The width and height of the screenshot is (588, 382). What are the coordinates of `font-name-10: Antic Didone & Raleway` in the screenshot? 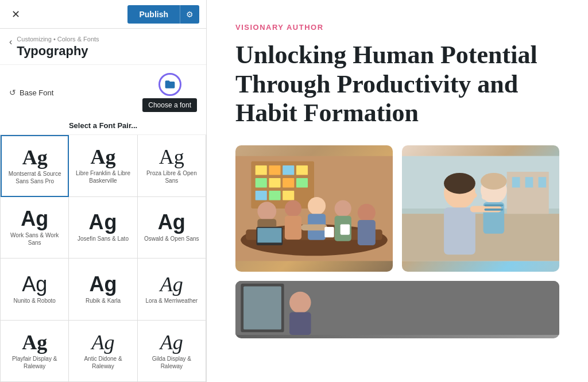 It's located at (103, 362).